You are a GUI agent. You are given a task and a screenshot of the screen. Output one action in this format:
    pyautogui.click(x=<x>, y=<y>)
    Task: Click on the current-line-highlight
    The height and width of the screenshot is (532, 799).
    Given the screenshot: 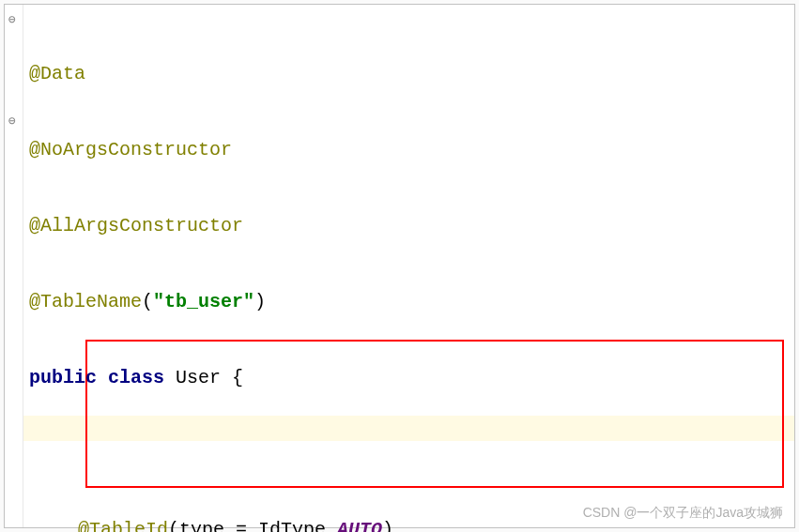 What is the action you would take?
    pyautogui.click(x=400, y=428)
    